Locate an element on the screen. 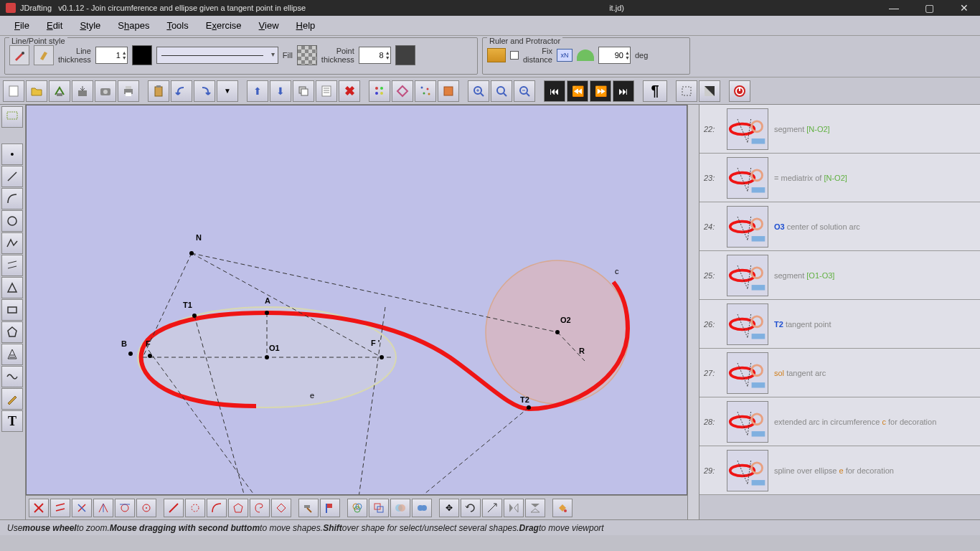 Image resolution: width=980 pixels, height=551 pixels. bt-flag is located at coordinates (330, 508).